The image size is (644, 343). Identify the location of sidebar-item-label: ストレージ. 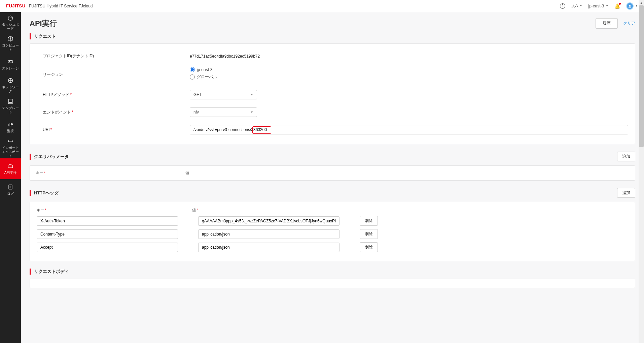
(10, 68).